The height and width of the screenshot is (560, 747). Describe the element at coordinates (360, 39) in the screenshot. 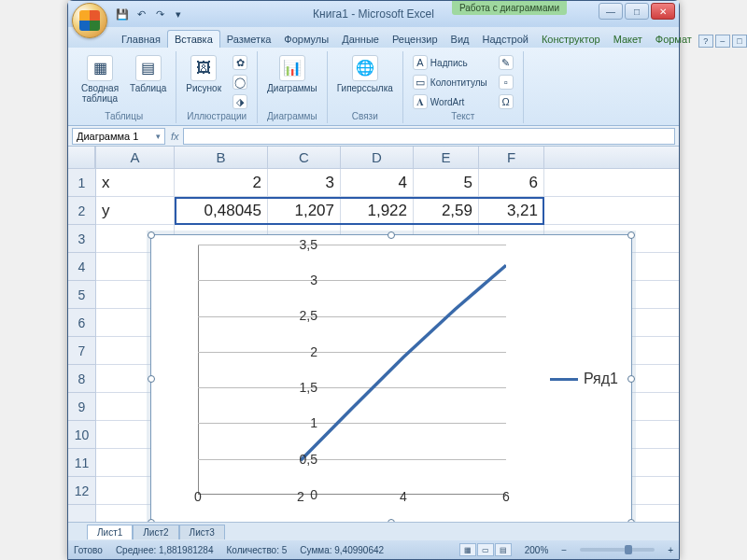

I see `tab-data: Данные` at that location.